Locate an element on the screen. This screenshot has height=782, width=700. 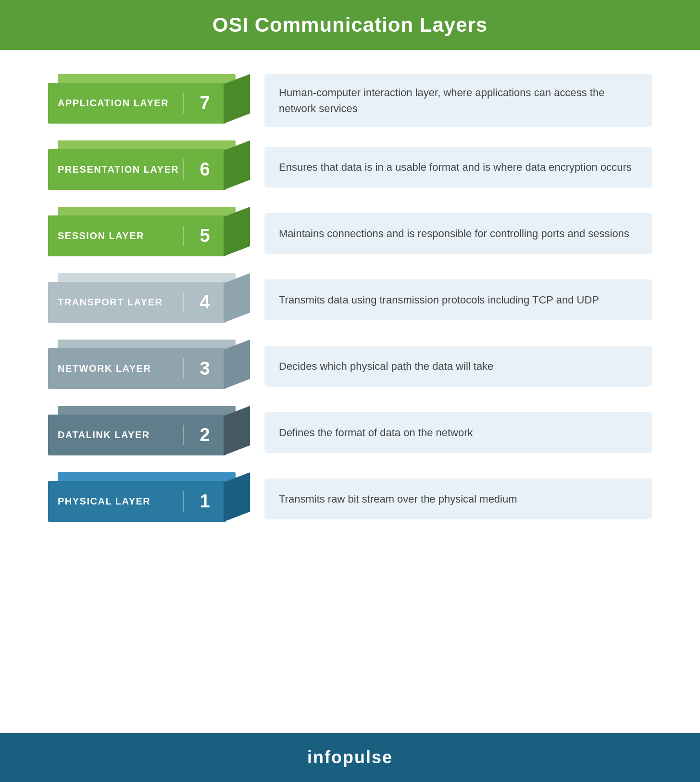
layer-label-physical: PHYSICAL LAYER is located at coordinates (104, 501).